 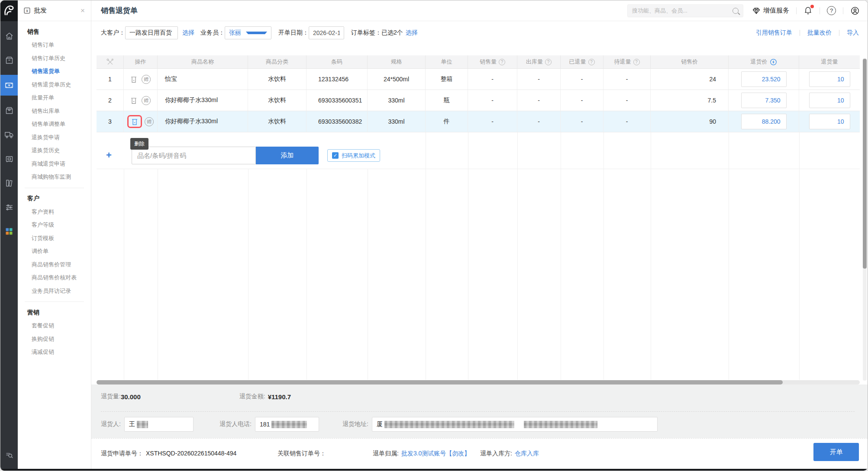 What do you see at coordinates (213, 33) in the screenshot?
I see `salesman-label: 业务员：` at bounding box center [213, 33].